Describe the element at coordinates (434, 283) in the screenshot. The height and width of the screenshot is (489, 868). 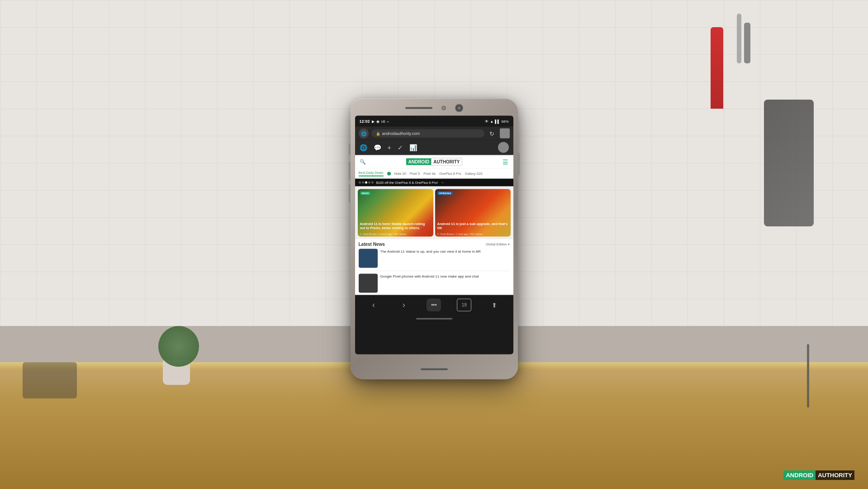
I see `news-item-2: Google Pixel phones with Android 11 now …` at that location.